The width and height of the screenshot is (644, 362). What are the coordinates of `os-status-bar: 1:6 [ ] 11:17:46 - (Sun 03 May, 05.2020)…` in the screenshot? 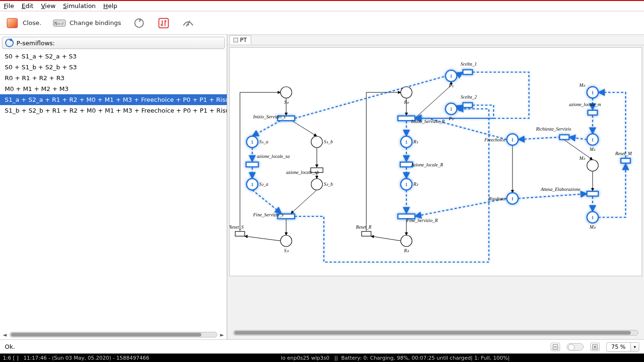 It's located at (322, 358).